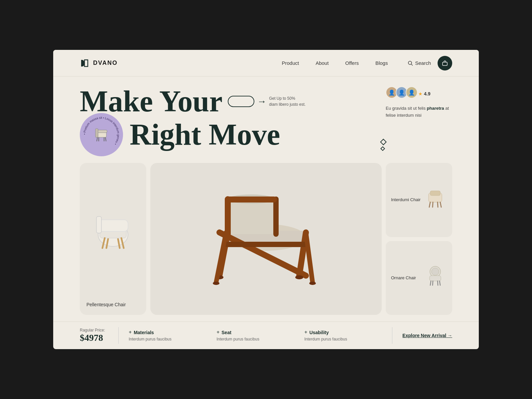  Describe the element at coordinates (101, 135) in the screenshot. I see `badge-ring-text-svg: • Pretium massa sit • Locus interdum gen…` at that location.